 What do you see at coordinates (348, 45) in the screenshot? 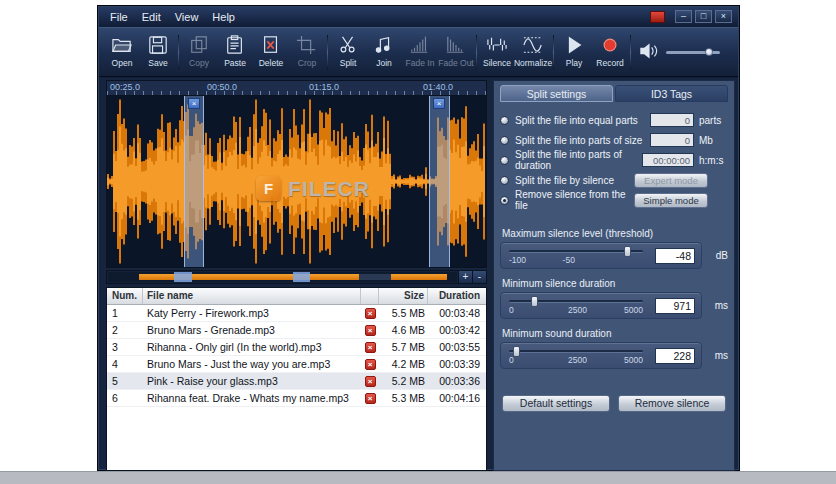
I see `scissors-icon` at bounding box center [348, 45].